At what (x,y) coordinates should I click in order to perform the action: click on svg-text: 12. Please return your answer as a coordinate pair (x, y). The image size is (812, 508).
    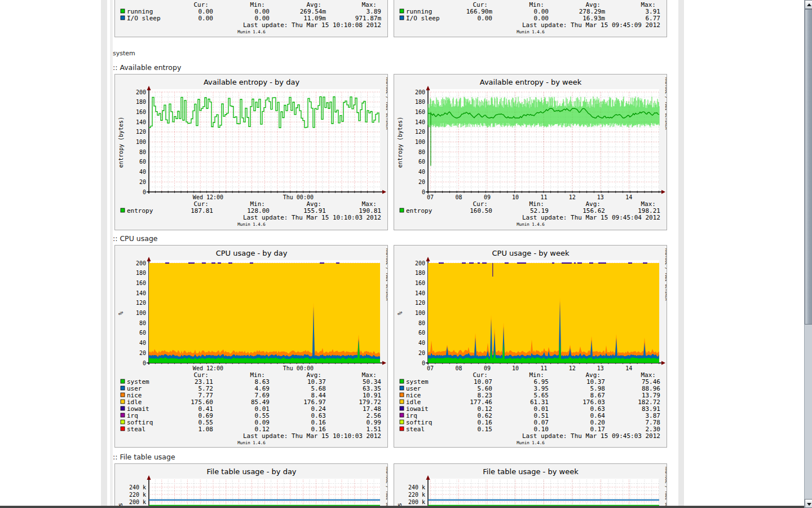
    Looking at the image, I should click on (572, 198).